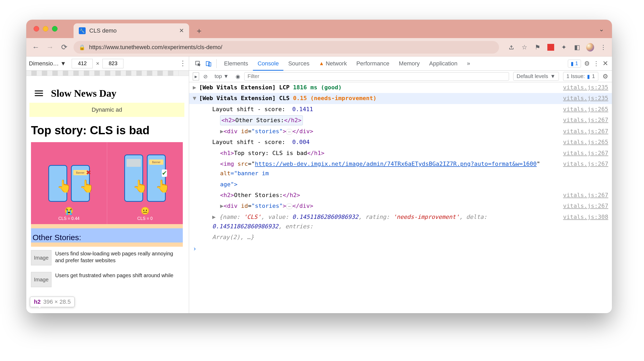 This screenshot has width=644, height=361. I want to click on dimensions-dropdown-icon: ▼, so click(63, 64).